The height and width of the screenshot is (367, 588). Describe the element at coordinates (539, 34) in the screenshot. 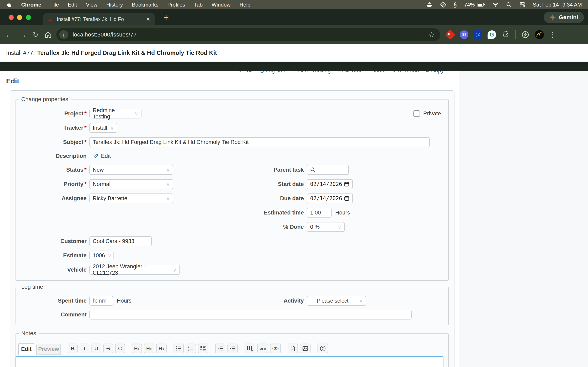

I see `profile-avatar` at that location.